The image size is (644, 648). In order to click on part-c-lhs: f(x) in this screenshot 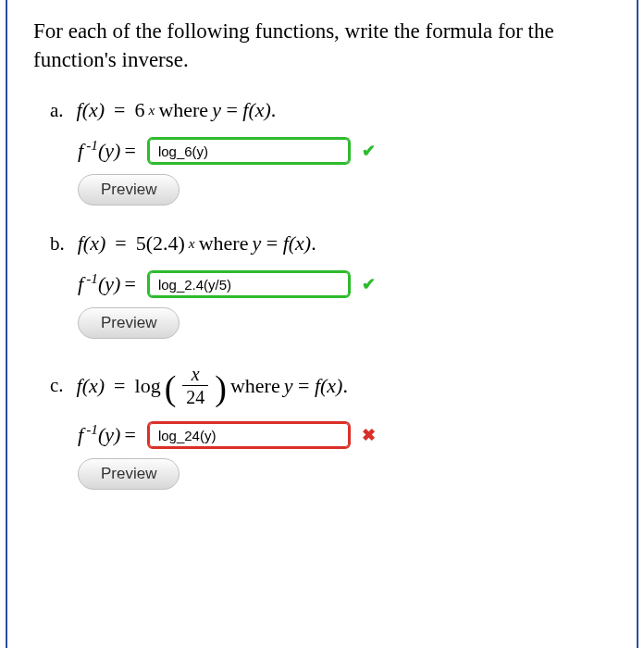, I will do `click(91, 386)`.